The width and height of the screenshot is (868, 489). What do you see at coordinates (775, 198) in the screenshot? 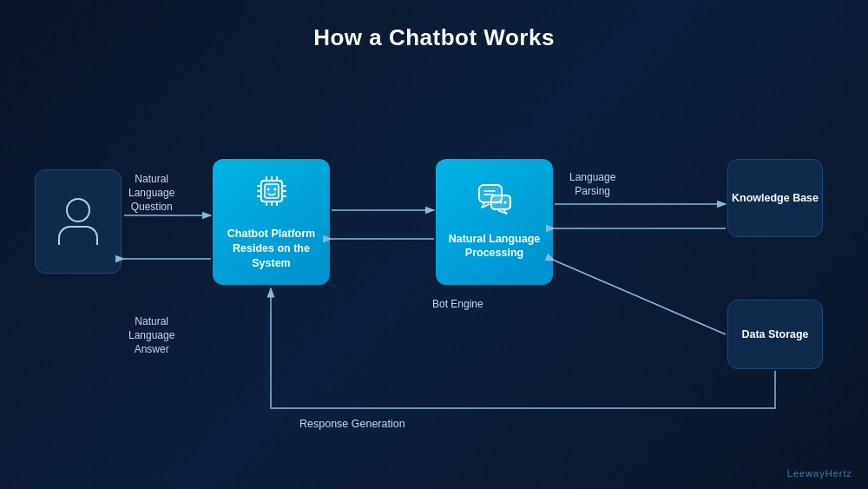
I see `knowledge-base-label: Knowledge Base` at bounding box center [775, 198].